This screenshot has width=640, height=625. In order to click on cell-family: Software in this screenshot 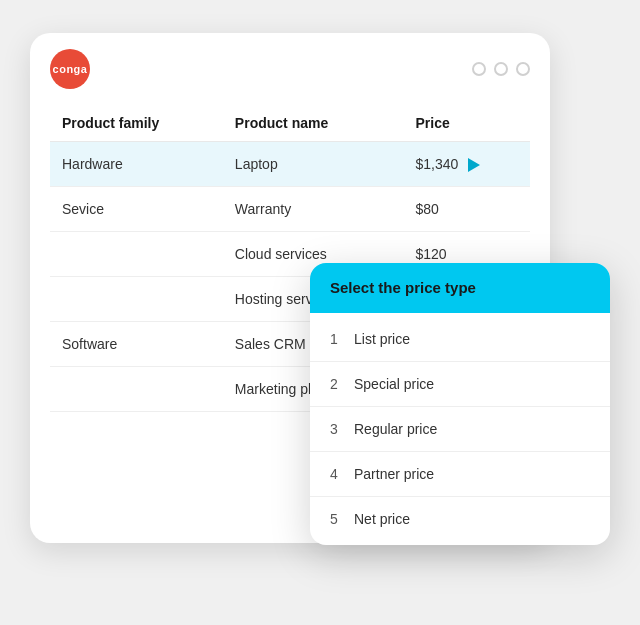, I will do `click(136, 344)`.